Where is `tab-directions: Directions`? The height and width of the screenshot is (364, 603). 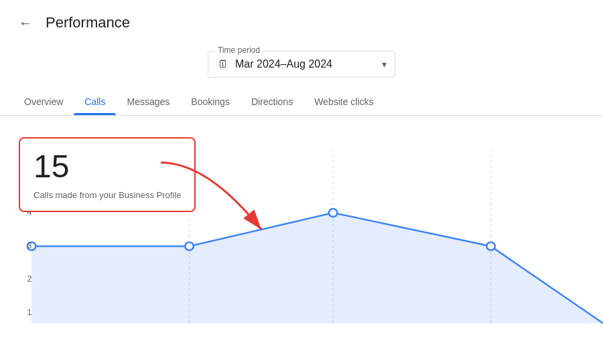 tab-directions: Directions is located at coordinates (272, 102).